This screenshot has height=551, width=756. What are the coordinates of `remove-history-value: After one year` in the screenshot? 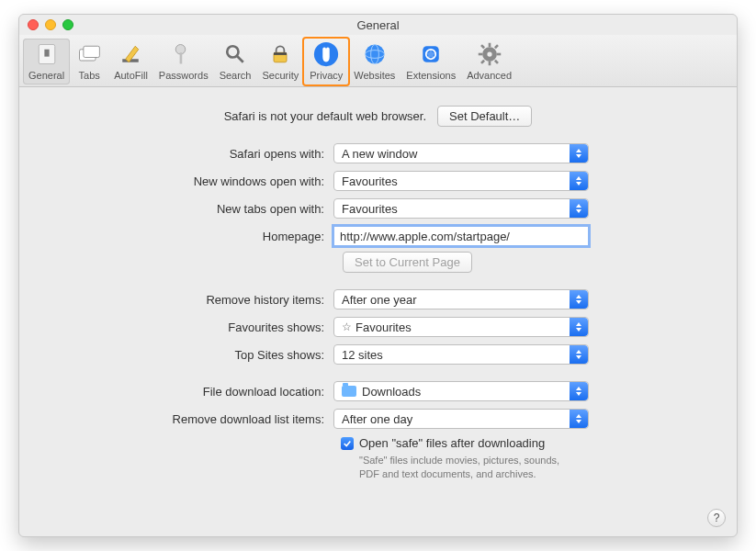 It's located at (379, 299).